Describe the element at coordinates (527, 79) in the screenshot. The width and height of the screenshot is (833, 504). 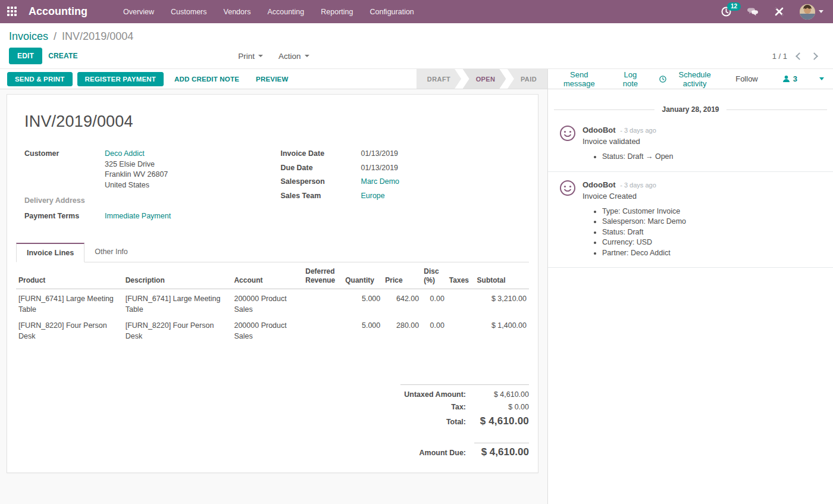
I see `state-paid: PAID` at that location.